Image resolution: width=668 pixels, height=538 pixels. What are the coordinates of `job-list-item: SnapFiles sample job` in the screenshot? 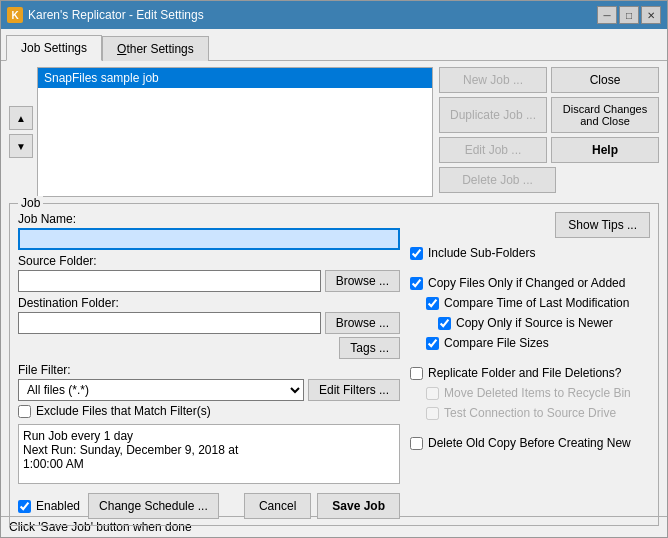 It's located at (235, 78).